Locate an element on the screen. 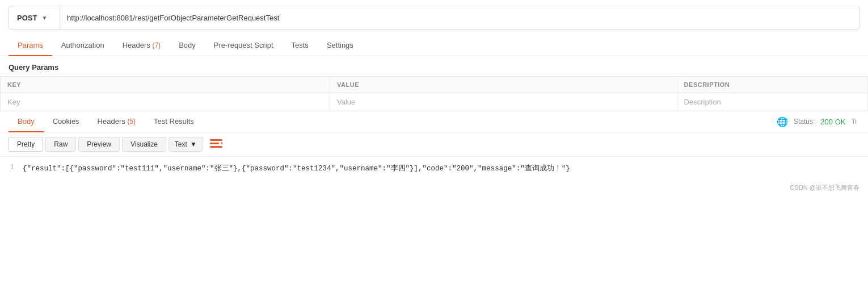  status-value: 200 OK is located at coordinates (833, 122).